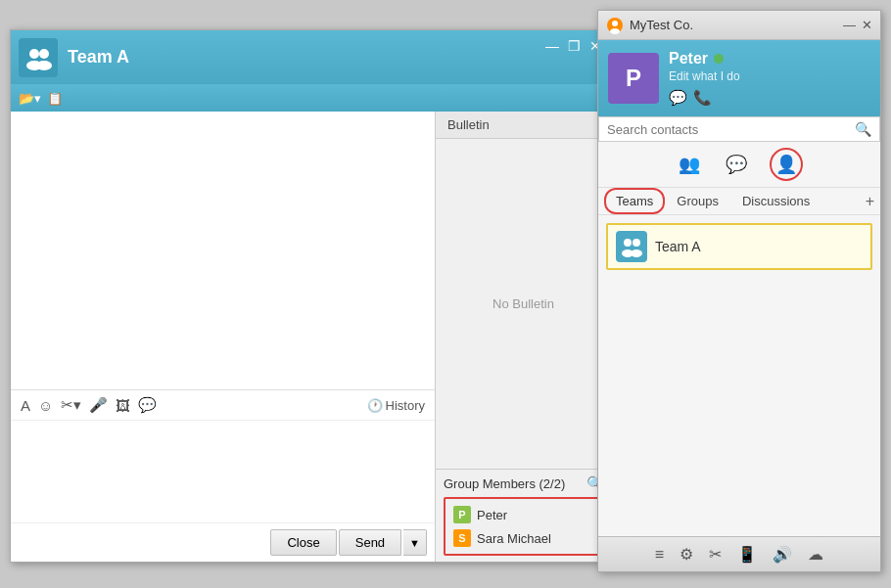  What do you see at coordinates (864, 129) in the screenshot?
I see `search-button: 🔍` at bounding box center [864, 129].